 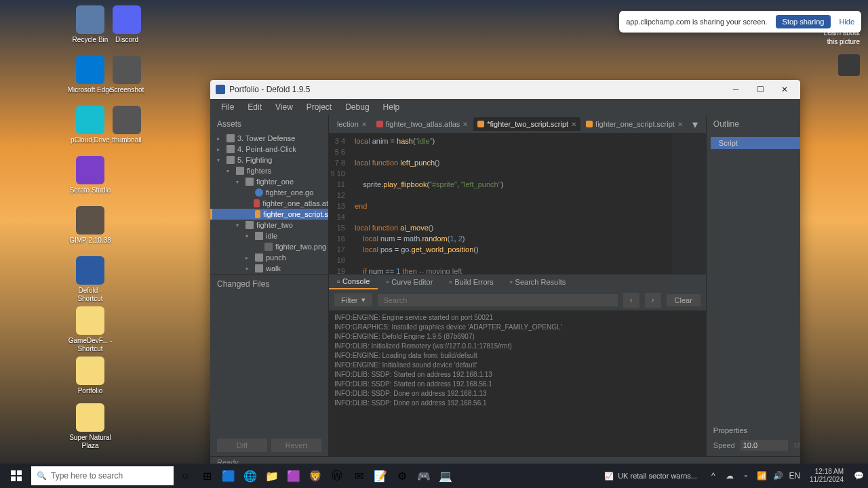 I want to click on desktop-icon: thumbnail, so click(x=127, y=125).